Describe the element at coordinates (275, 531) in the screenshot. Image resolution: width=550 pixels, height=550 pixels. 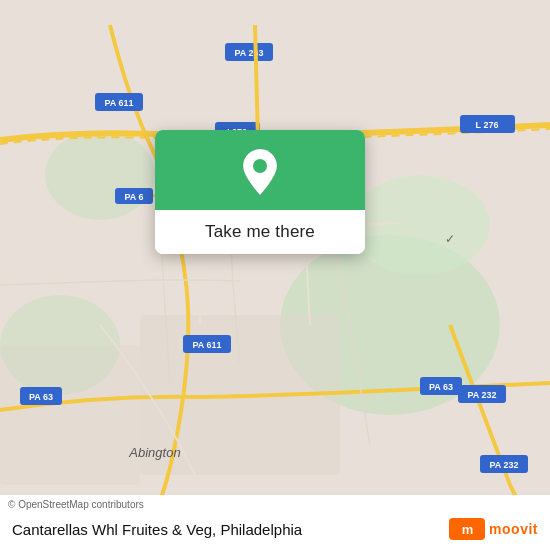
I see `place-info: Cantarellas Whl Fruites & Veg, Philadelp…` at that location.